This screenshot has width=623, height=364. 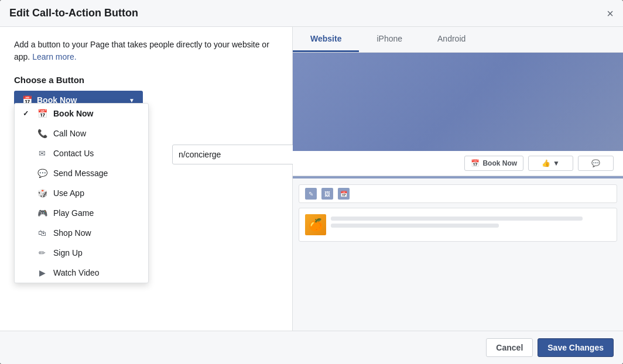 What do you see at coordinates (81, 153) in the screenshot?
I see `dropdown-item-contact-us: ✉ Contact Us` at bounding box center [81, 153].